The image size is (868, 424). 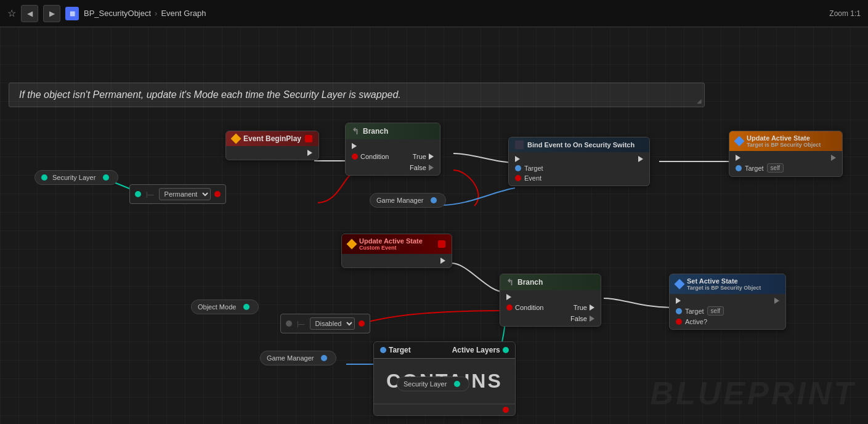 I want to click on bind-event-title: Bind Event to On Security Switch, so click(x=581, y=145).